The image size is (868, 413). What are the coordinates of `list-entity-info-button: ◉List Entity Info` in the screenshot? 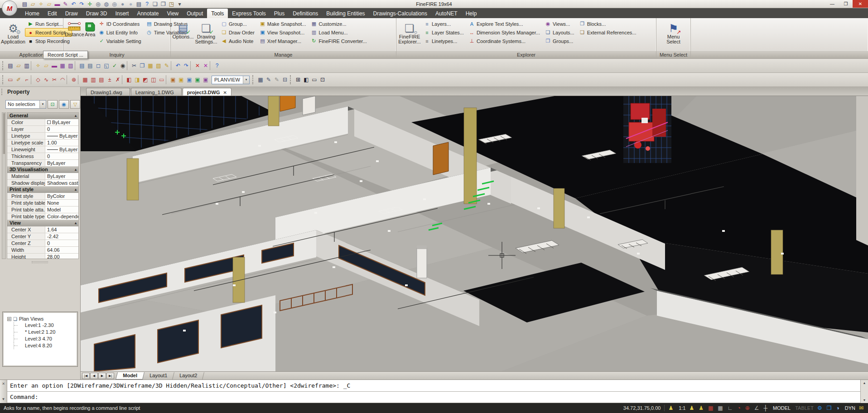 It's located at (120, 33).